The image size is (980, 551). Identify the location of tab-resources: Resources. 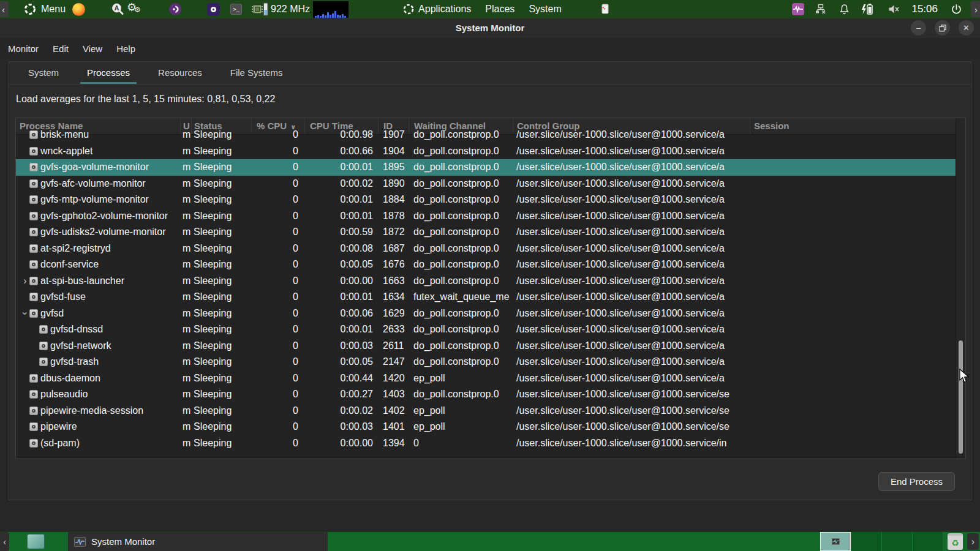
(180, 73).